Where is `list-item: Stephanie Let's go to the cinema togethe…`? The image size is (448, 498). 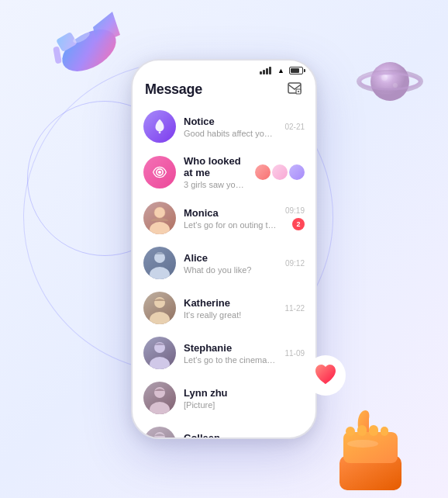
list-item: Stephanie Let's go to the cinema togethe… is located at coordinates (224, 353).